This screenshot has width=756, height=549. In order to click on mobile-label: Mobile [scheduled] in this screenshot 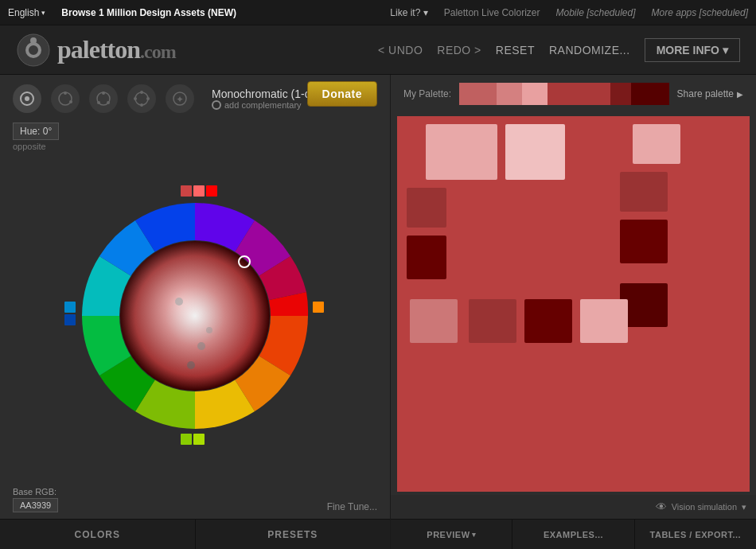, I will do `click(595, 13)`.